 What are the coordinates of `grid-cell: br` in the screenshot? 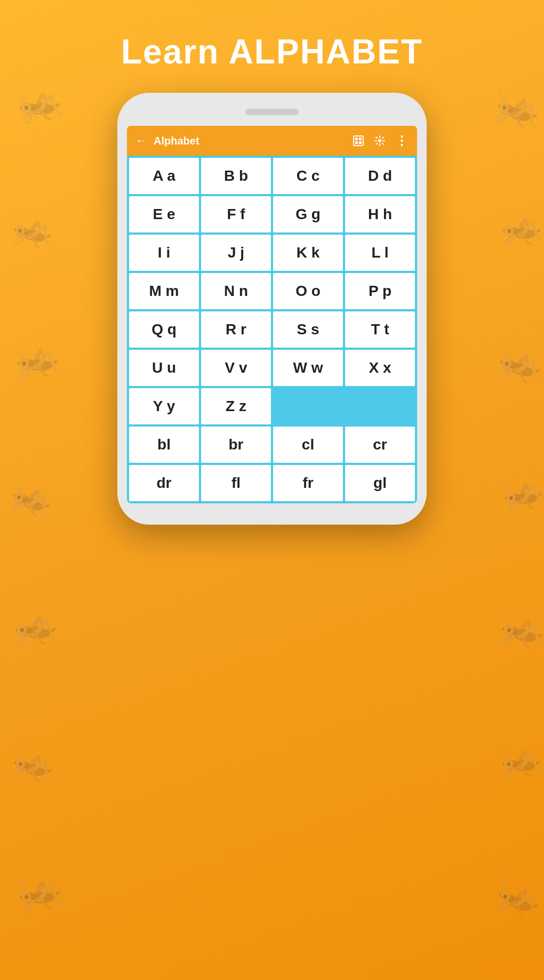 It's located at (236, 445).